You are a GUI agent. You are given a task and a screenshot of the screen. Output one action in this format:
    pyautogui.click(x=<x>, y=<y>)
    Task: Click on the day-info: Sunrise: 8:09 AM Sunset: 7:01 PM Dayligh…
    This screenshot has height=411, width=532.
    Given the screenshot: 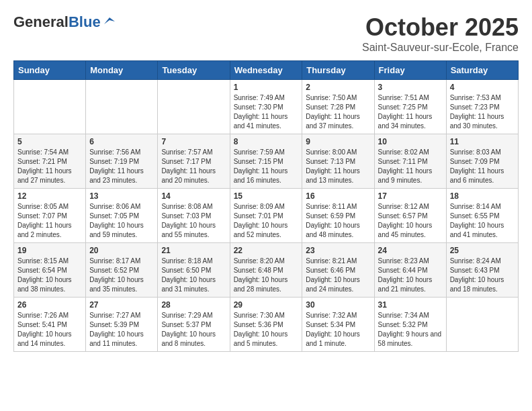 What is the action you would take?
    pyautogui.click(x=266, y=221)
    